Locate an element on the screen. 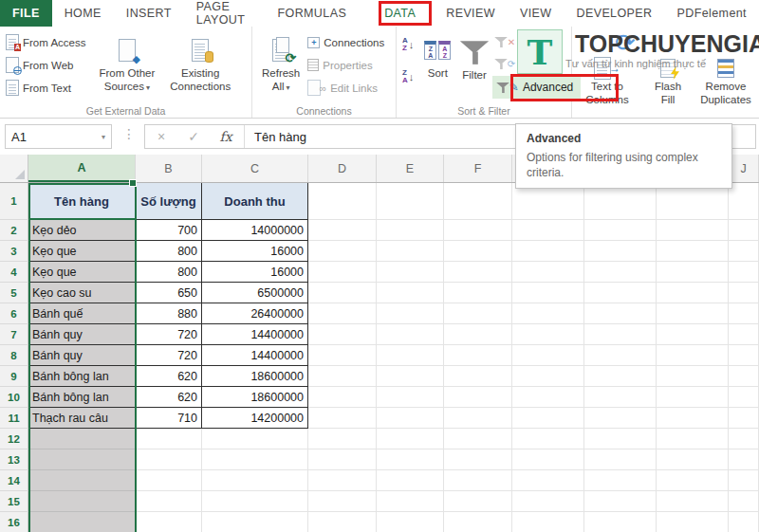  cell-E1 is located at coordinates (410, 201).